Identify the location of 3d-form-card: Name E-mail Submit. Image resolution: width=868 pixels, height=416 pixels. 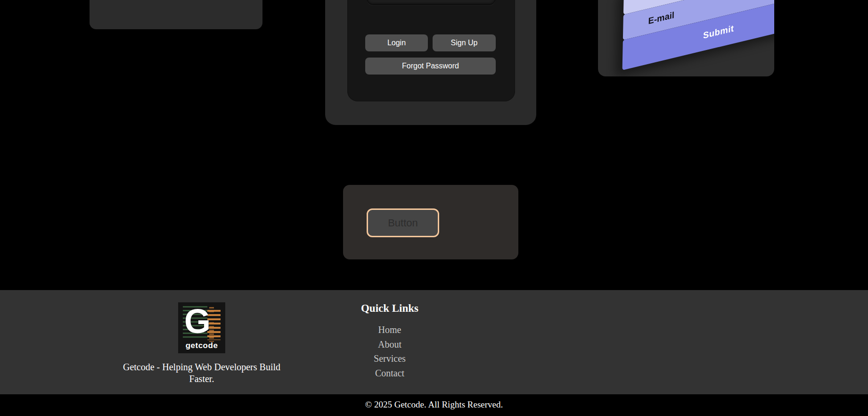
(686, 38).